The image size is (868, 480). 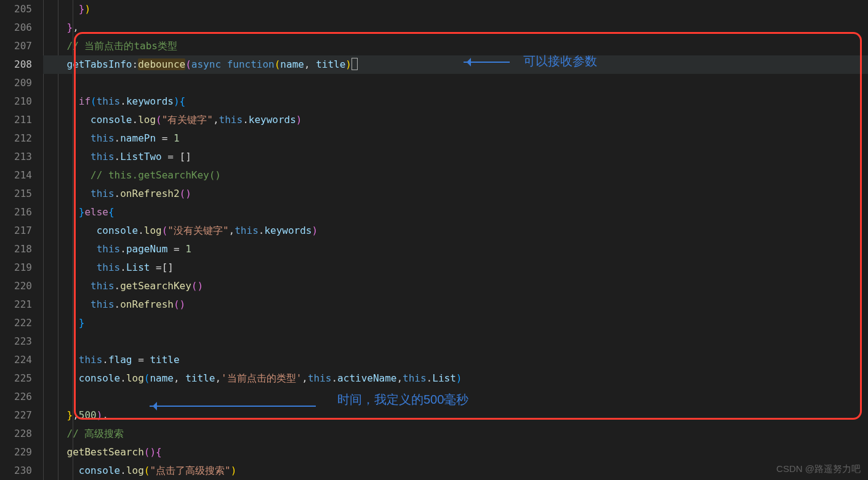 I want to click on code-line: }else{, so click(x=456, y=212).